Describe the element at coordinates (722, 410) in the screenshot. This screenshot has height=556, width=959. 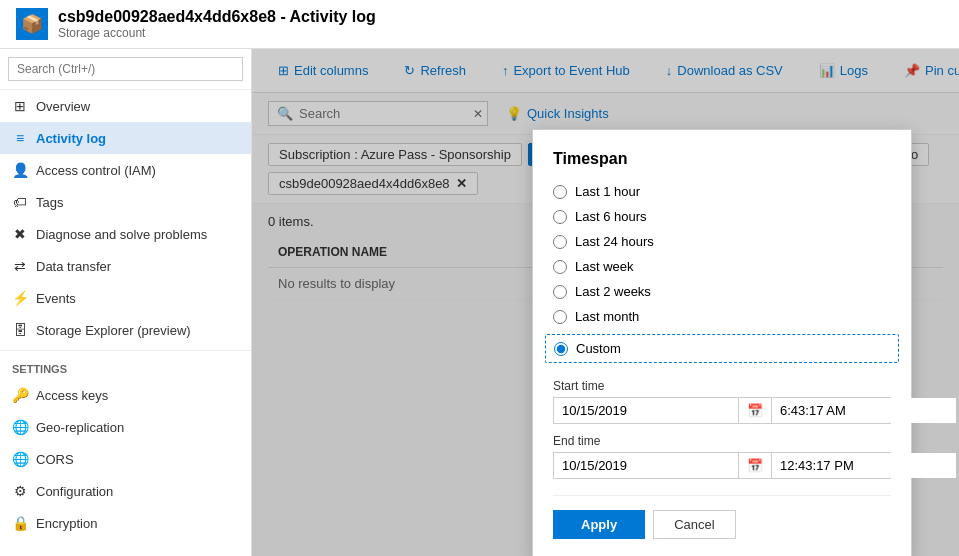
I see `start-date-row: 📅` at that location.